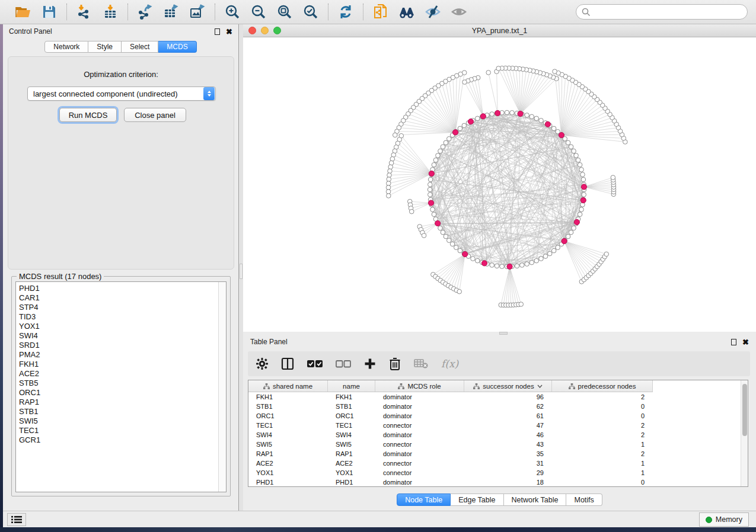 The height and width of the screenshot is (532, 756). Describe the element at coordinates (433, 12) in the screenshot. I see `hide-selected-icon` at that location.